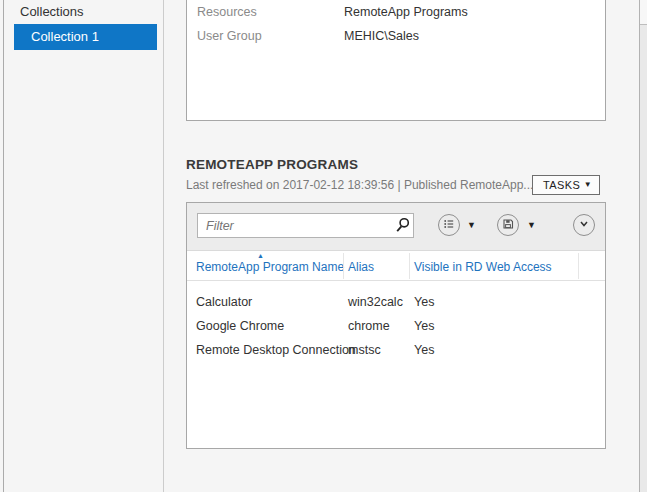 The width and height of the screenshot is (647, 492). Describe the element at coordinates (65, 36) in the screenshot. I see `sidebar-item-label: Collection 1` at that location.